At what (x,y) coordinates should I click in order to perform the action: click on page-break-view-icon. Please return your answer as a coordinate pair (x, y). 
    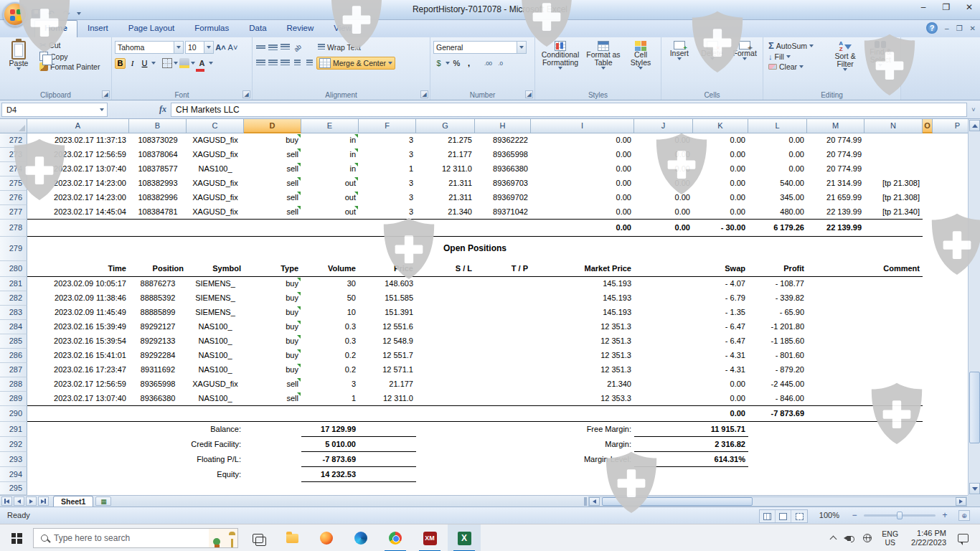
    Looking at the image, I should click on (799, 517).